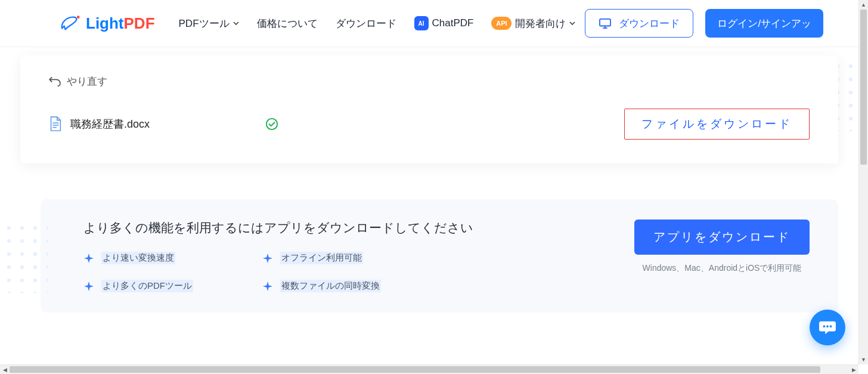 Image resolution: width=868 pixels, height=374 pixels. What do you see at coordinates (723, 268) in the screenshot?
I see `platforms-text: Windows、Mac、AndroidとiOSで利用可能` at bounding box center [723, 268].